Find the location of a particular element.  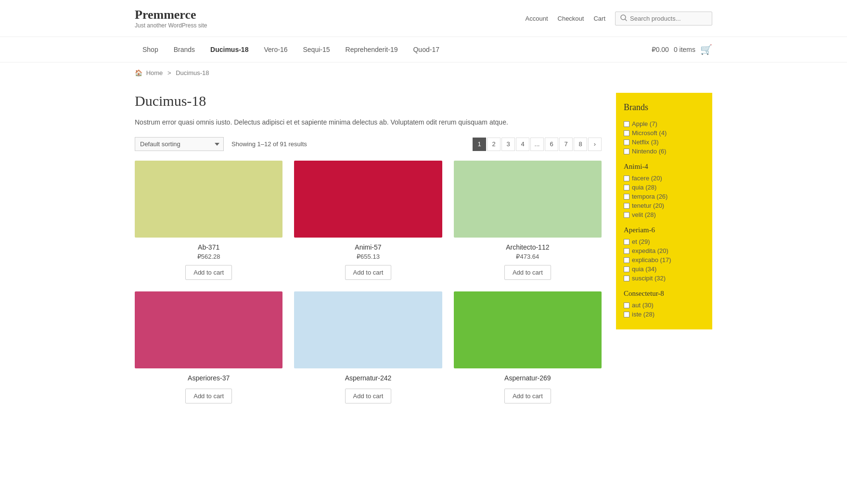

add-to-cart-ab371: Add to cart is located at coordinates (209, 272).